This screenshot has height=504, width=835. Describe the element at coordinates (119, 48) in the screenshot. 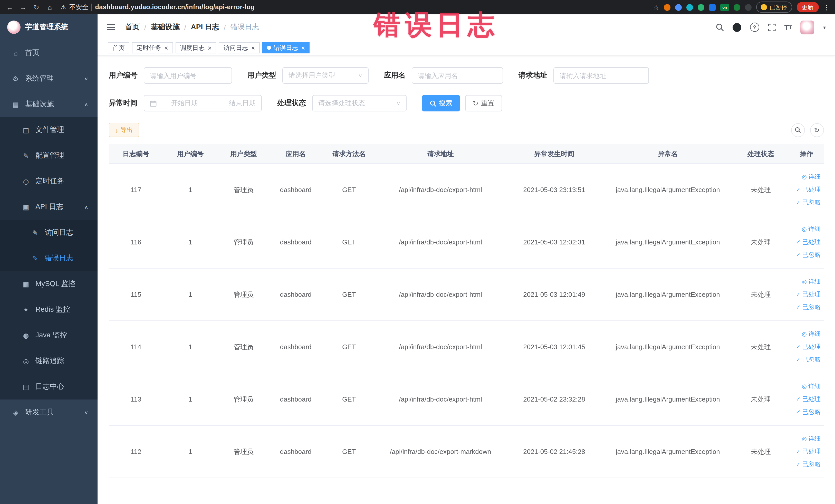

I see `tab-label: 首页` at that location.